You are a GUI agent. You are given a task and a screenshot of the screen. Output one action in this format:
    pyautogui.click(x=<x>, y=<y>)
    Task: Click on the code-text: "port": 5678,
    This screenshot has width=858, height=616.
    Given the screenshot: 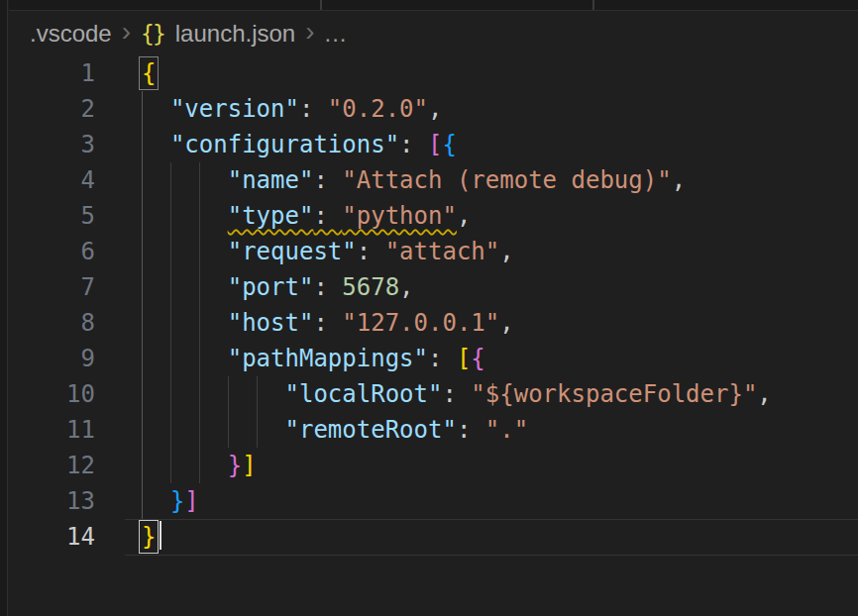 What is the action you would take?
    pyautogui.click(x=277, y=287)
    